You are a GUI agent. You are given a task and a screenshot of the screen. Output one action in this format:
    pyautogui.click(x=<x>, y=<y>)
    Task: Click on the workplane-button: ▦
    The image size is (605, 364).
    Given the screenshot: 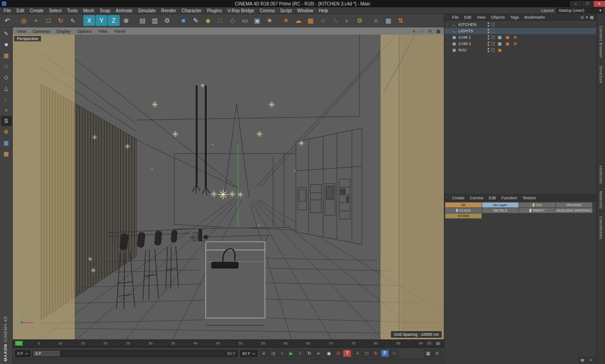 What is the action you would take?
    pyautogui.click(x=388, y=20)
    